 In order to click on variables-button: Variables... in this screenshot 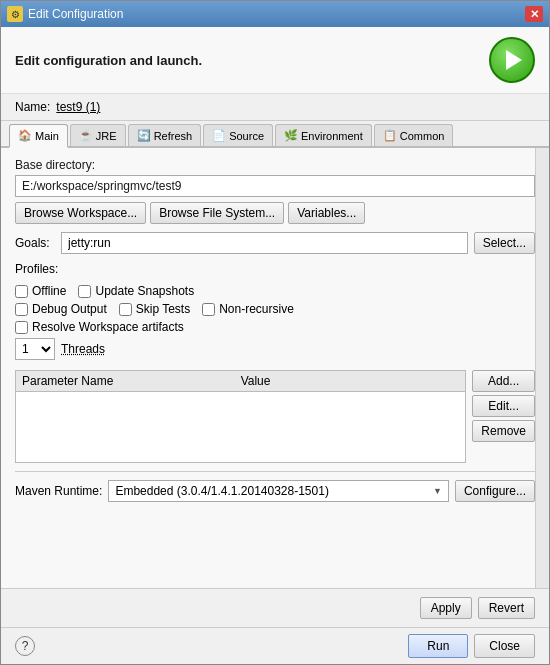, I will do `click(326, 213)`.